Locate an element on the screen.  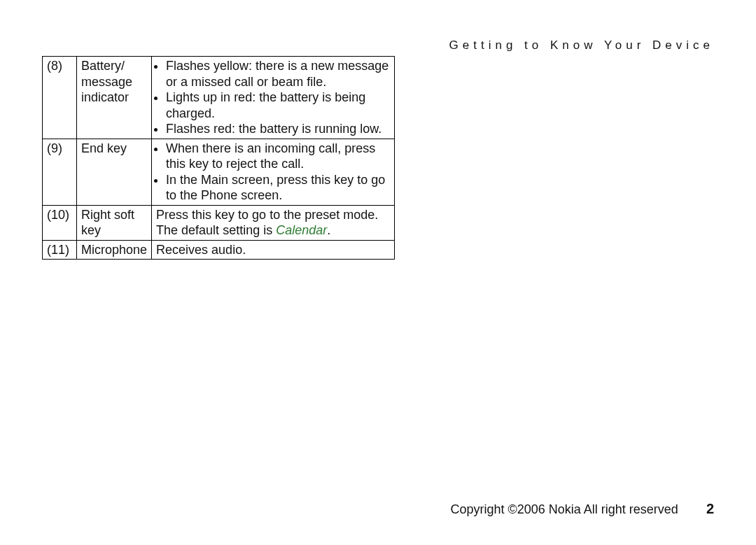
row-name: End key is located at coordinates (115, 172).